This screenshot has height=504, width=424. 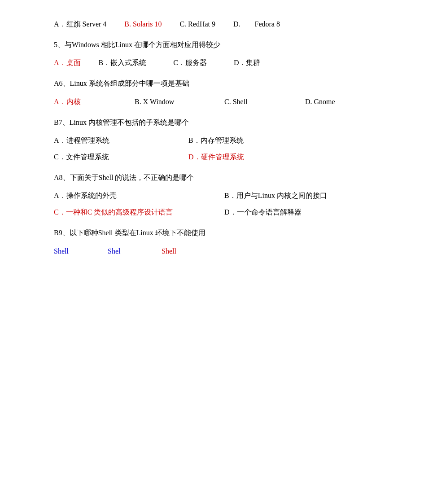 I want to click on q6-question: A6、Linux 系统各组成部分中哪一项是基础, so click(x=212, y=83).